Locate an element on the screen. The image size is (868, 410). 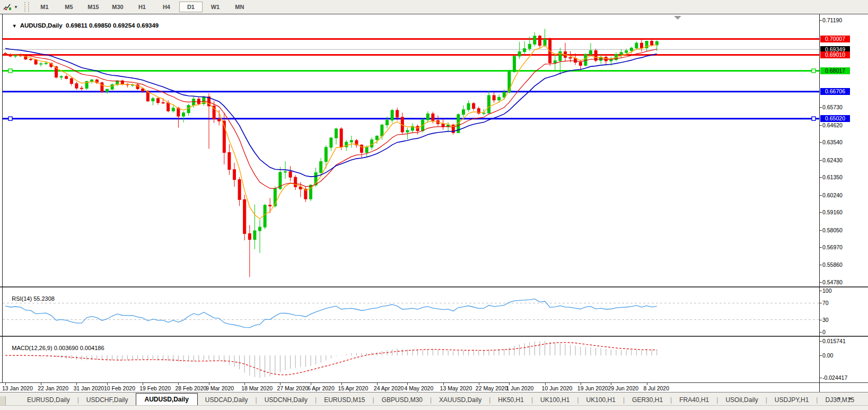
date-label: 22 Jan 2020 is located at coordinates (53, 388).